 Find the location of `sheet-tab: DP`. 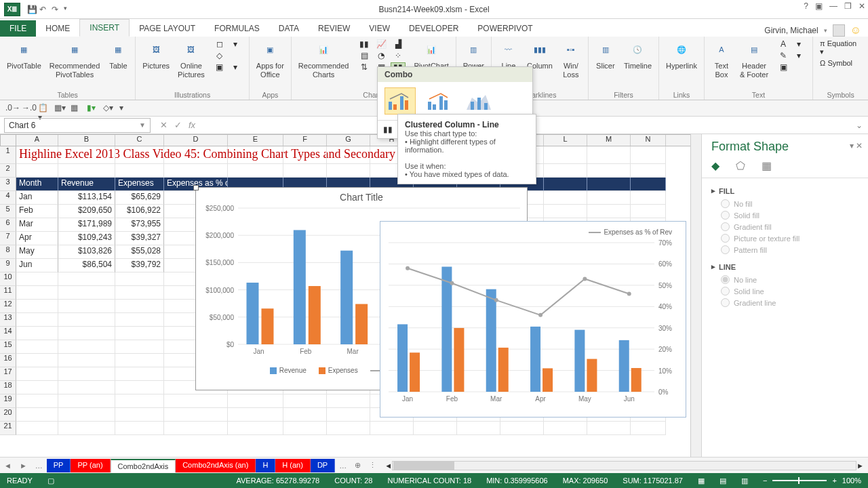

sheet-tab: DP is located at coordinates (323, 466).